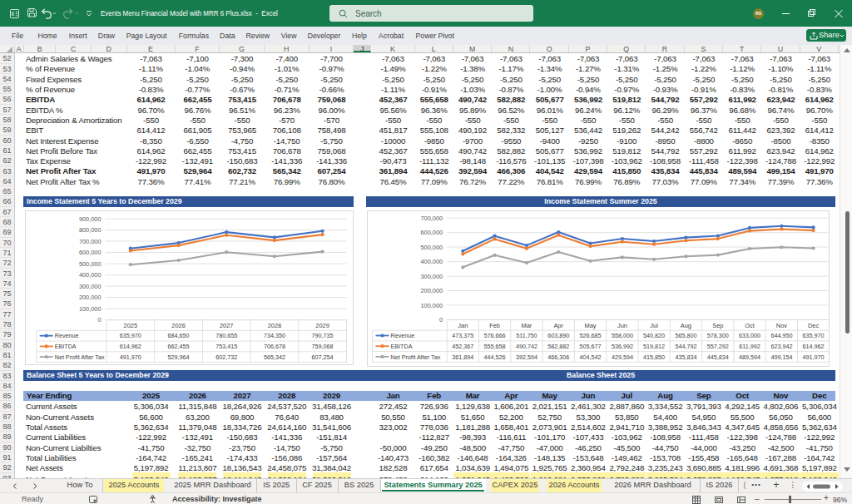  Describe the element at coordinates (654, 326) in the screenshot. I see `svg-text: Jul` at that location.